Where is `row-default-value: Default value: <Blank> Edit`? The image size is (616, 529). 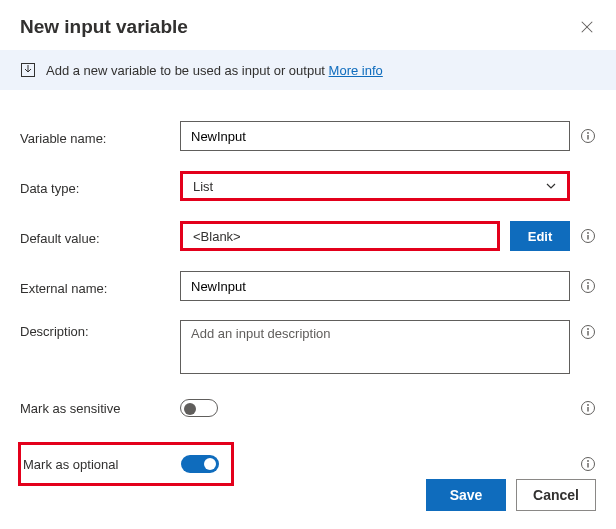 row-default-value: Default value: <Blank> Edit is located at coordinates (308, 236).